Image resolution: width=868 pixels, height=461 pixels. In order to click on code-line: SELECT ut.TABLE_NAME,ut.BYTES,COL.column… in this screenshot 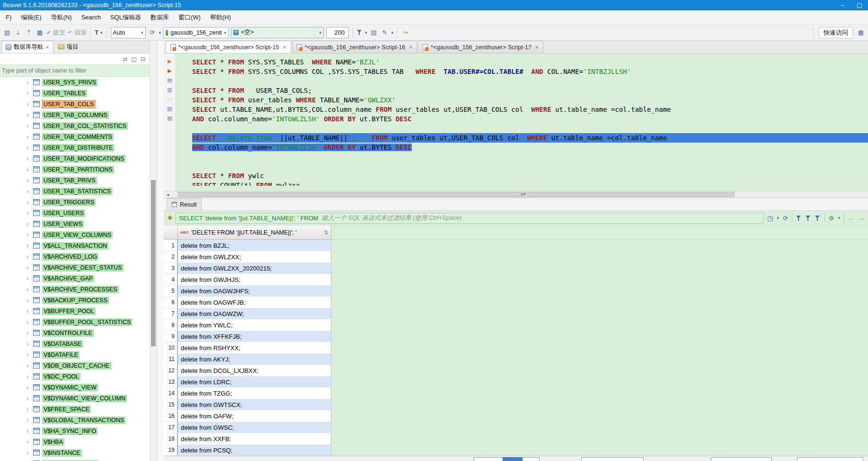, I will do `click(530, 109)`.